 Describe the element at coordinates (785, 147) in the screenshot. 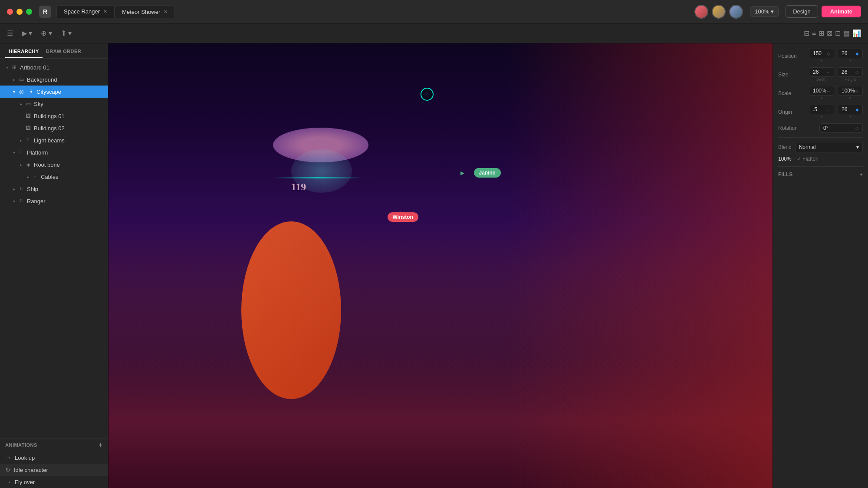

I see `blend-label: Blend` at that location.